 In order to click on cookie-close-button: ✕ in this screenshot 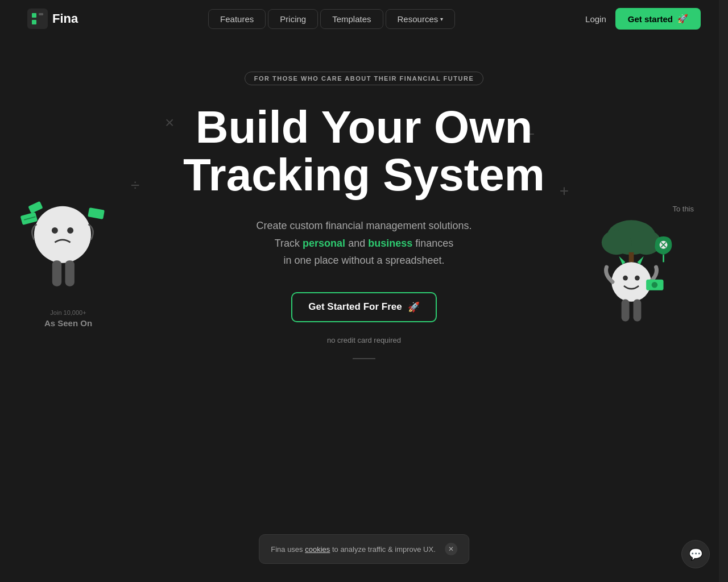, I will do `click(451, 549)`.